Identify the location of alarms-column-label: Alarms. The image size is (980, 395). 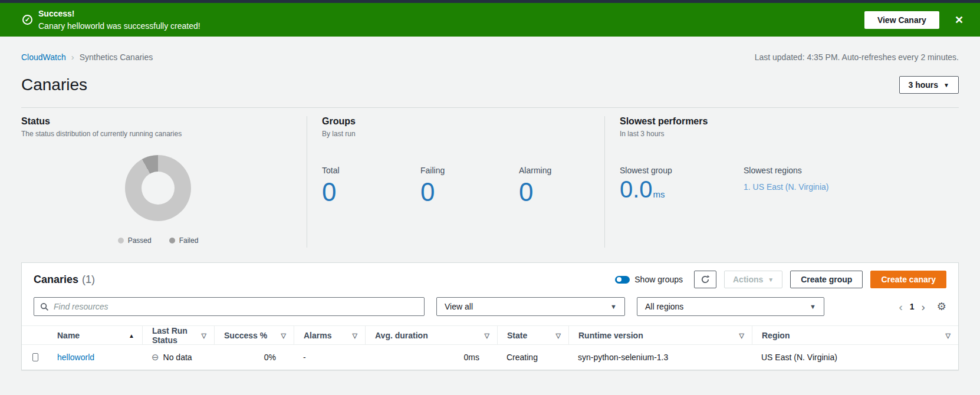
(317, 335).